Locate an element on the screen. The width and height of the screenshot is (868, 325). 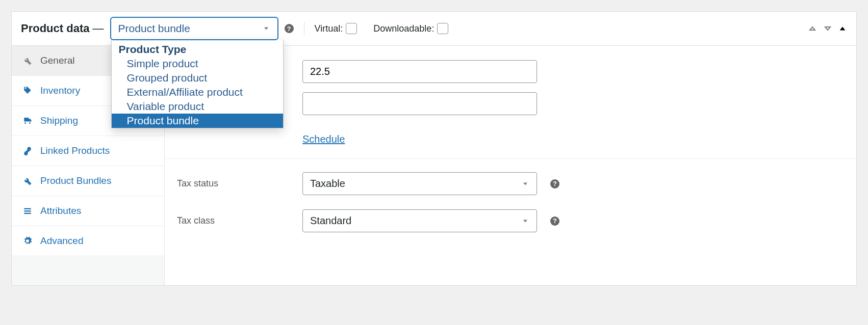
truck-icon is located at coordinates (28, 121).